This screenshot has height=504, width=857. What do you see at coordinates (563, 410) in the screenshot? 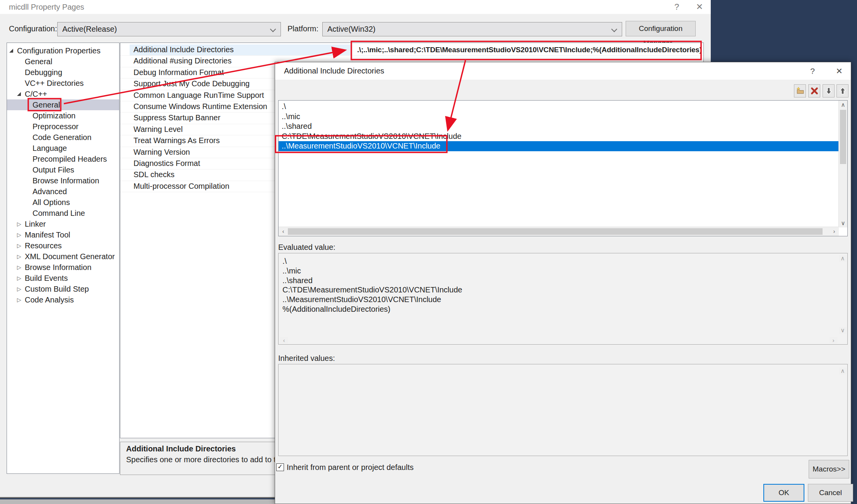
I see `inherited-values-box: ∧` at bounding box center [563, 410].